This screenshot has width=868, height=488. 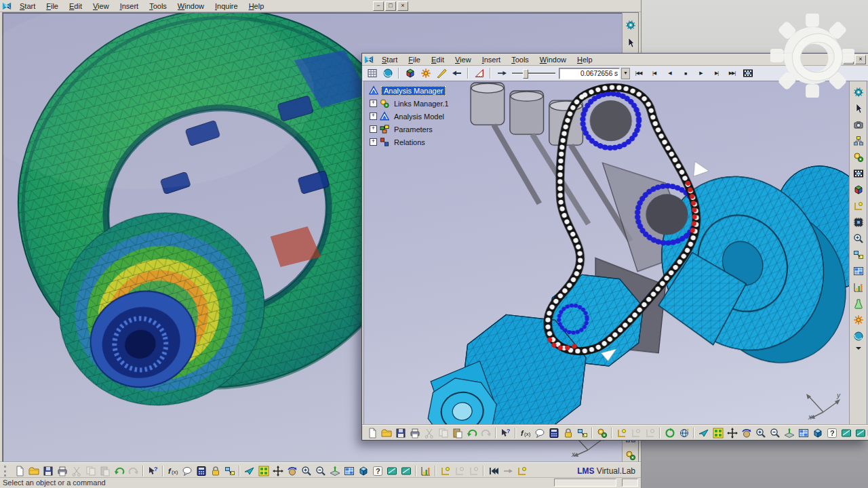 I want to click on play-forward-button: ▶, so click(x=701, y=73).